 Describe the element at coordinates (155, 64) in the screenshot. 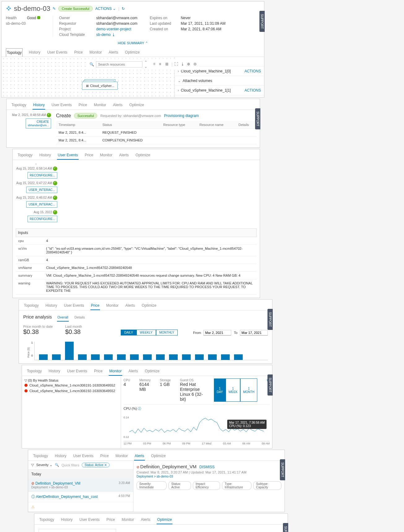

I see `graph-icon: ⚛` at that location.